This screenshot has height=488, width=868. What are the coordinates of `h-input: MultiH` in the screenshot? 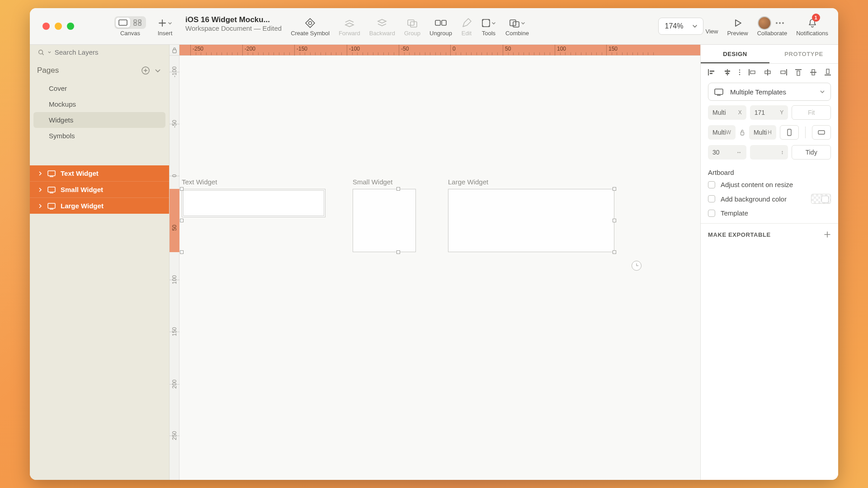 It's located at (763, 132).